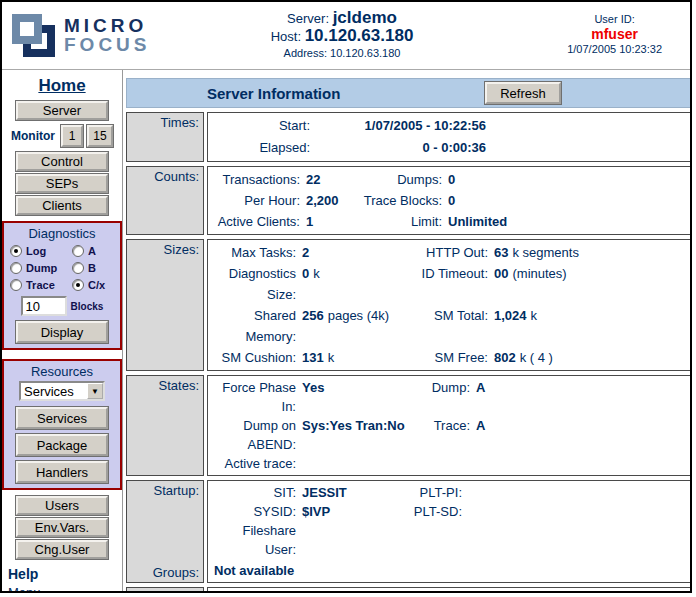  What do you see at coordinates (331, 200) in the screenshot?
I see `per-hour-value: 2,200` at bounding box center [331, 200].